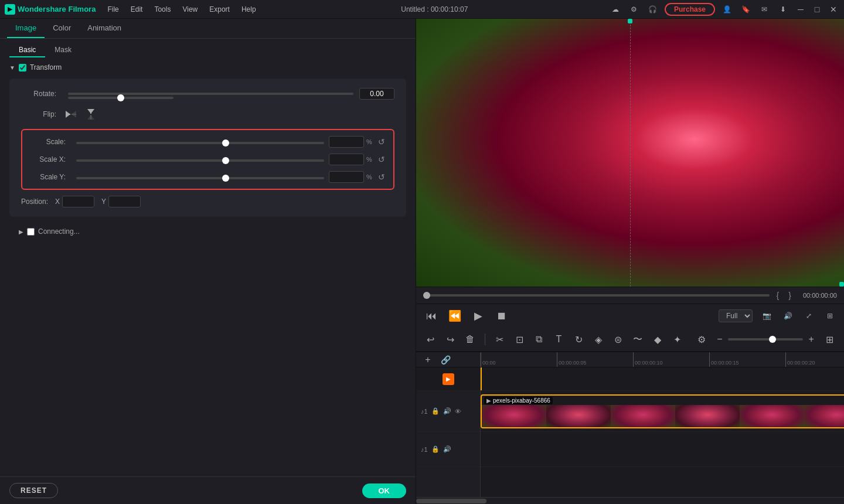 The image size is (844, 504). Describe the element at coordinates (190, 9) in the screenshot. I see `menu-view: View` at that location.